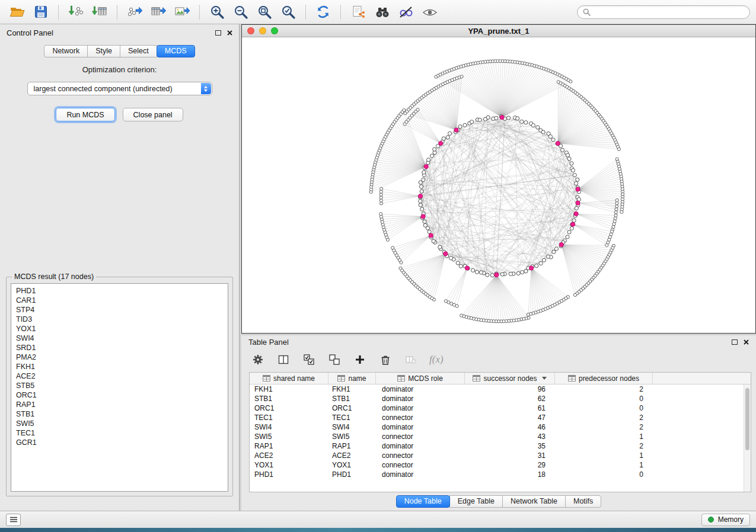 The height and width of the screenshot is (532, 756). What do you see at coordinates (446, 254) in the screenshot?
I see `mcds-hub-node-ACE2` at bounding box center [446, 254].